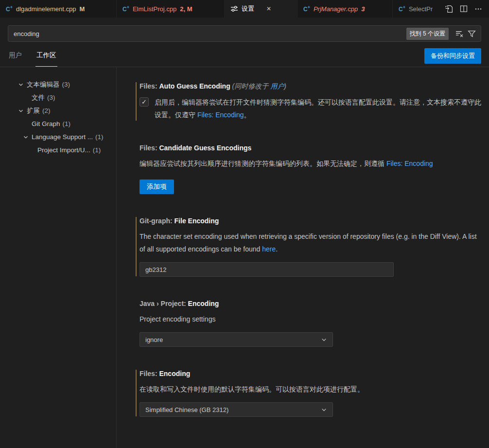 The height and width of the screenshot is (448, 489). What do you see at coordinates (310, 323) in the screenshot?
I see `setting-java-project-encoding: Java › Project: Encoding Project encodin…` at bounding box center [310, 323].